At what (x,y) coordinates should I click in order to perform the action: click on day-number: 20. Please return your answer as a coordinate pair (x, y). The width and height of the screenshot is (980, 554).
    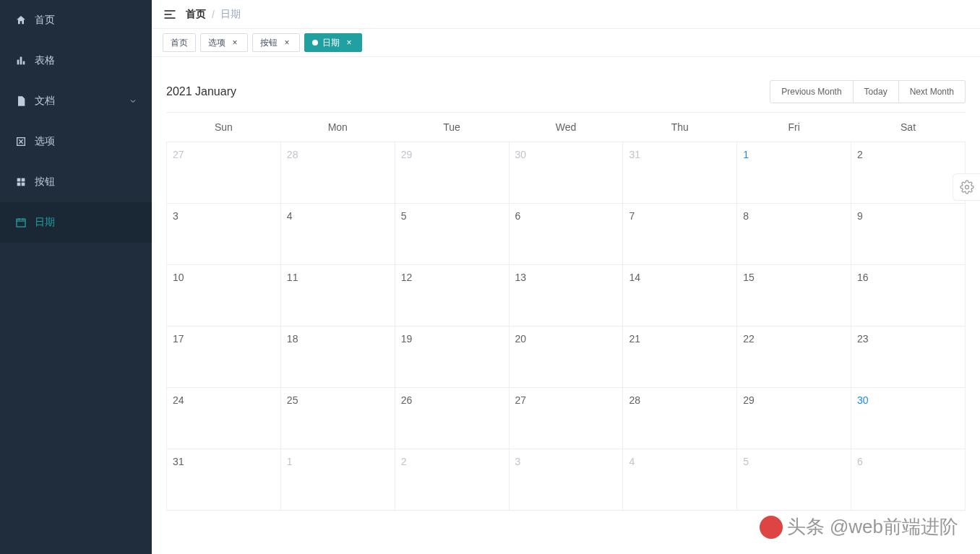
    Looking at the image, I should click on (521, 339).